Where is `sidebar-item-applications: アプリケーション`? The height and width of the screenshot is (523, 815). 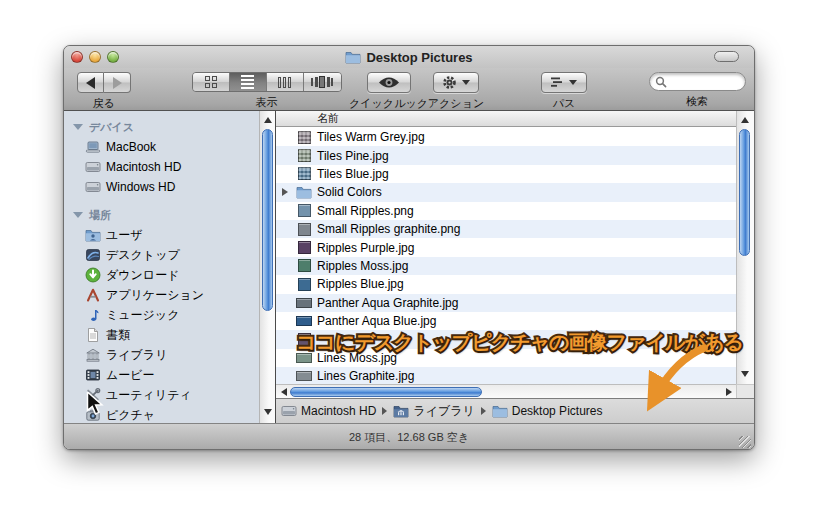
sidebar-item-applications: アプリケーション is located at coordinates (162, 295).